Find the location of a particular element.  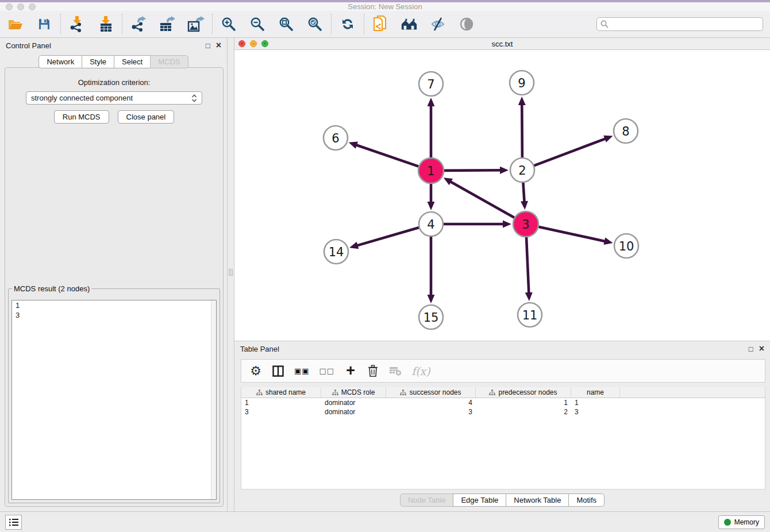

float-panel-icon: □ is located at coordinates (208, 46).